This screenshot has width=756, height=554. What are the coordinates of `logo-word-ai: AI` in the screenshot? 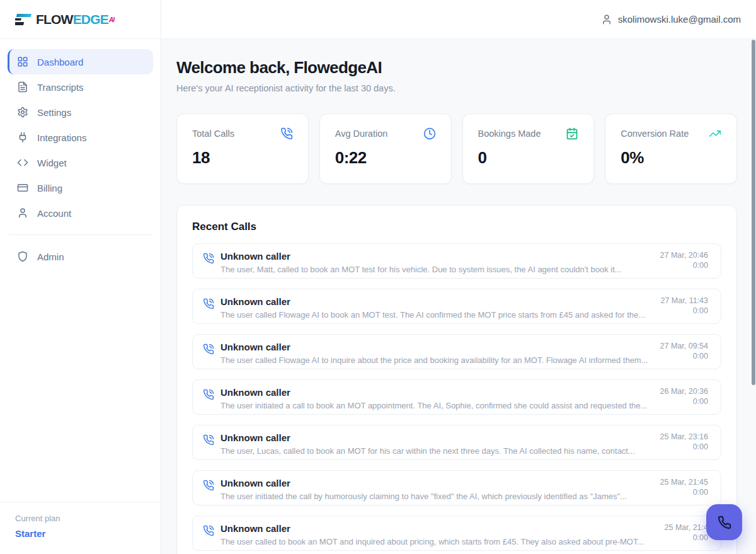 It's located at (112, 20).